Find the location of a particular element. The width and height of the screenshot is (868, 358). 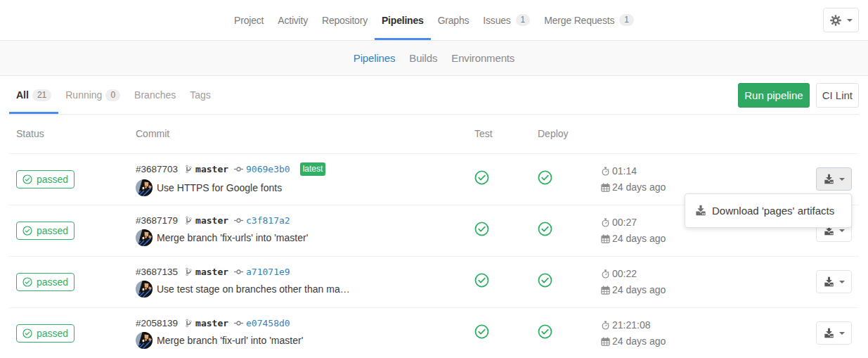

timing-cell: 00:22 24 days ago is located at coordinates (668, 281).